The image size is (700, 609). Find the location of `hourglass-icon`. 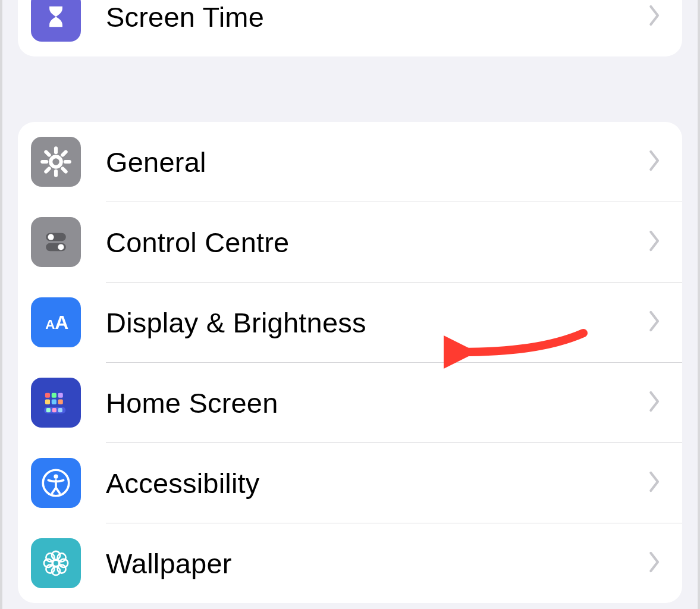

hourglass-icon is located at coordinates (56, 21).